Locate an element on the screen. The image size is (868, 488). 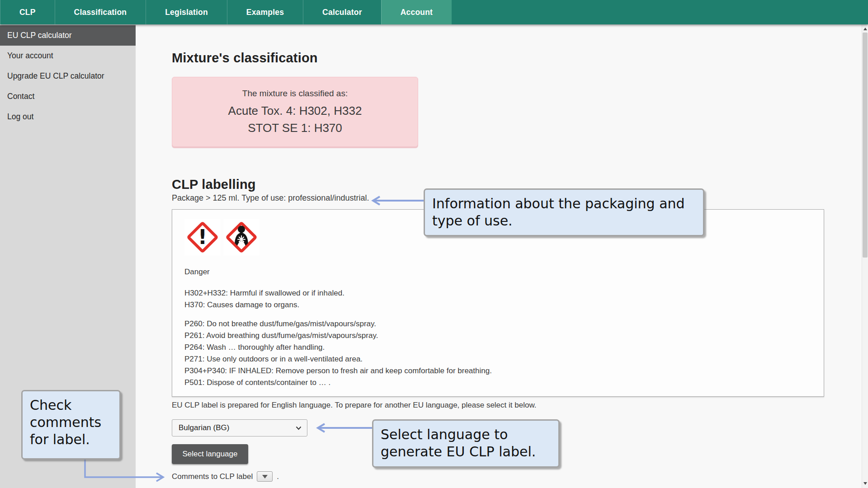
classification-heading: Mixture's classification is located at coordinates (245, 58).